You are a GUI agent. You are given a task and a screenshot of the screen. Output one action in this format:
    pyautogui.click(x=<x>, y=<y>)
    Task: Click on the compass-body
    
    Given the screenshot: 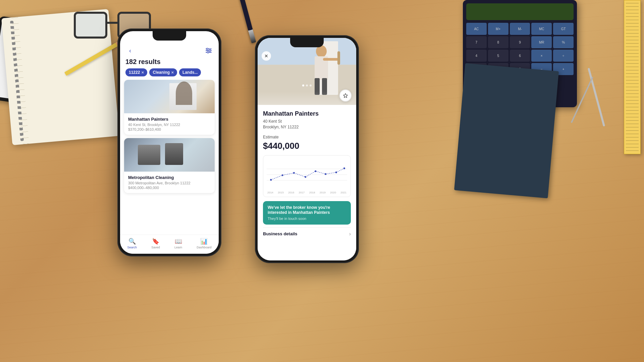 What is the action you would take?
    pyautogui.click(x=596, y=97)
    